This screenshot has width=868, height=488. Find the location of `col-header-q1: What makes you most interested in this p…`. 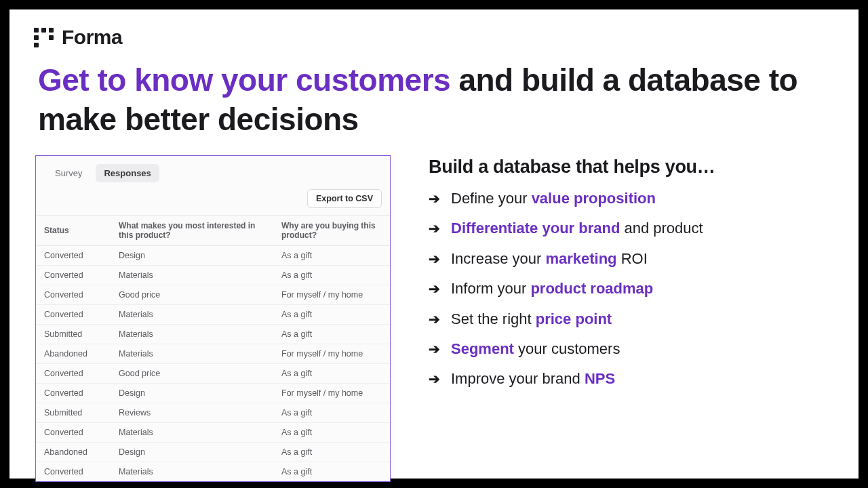

col-header-q1: What makes you most interested in this p… is located at coordinates (192, 230).